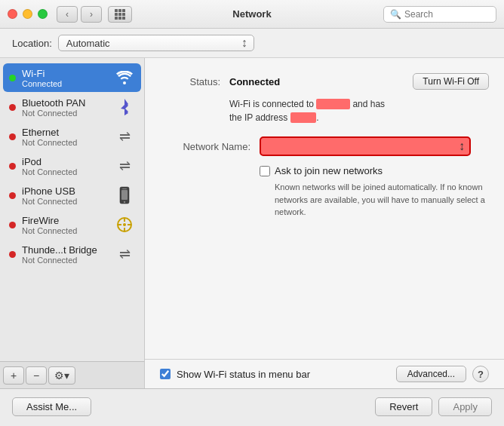 Image resolution: width=504 pixels, height=426 pixels. I want to click on firewire-item-text: FireWire Not Connected, so click(65, 225).